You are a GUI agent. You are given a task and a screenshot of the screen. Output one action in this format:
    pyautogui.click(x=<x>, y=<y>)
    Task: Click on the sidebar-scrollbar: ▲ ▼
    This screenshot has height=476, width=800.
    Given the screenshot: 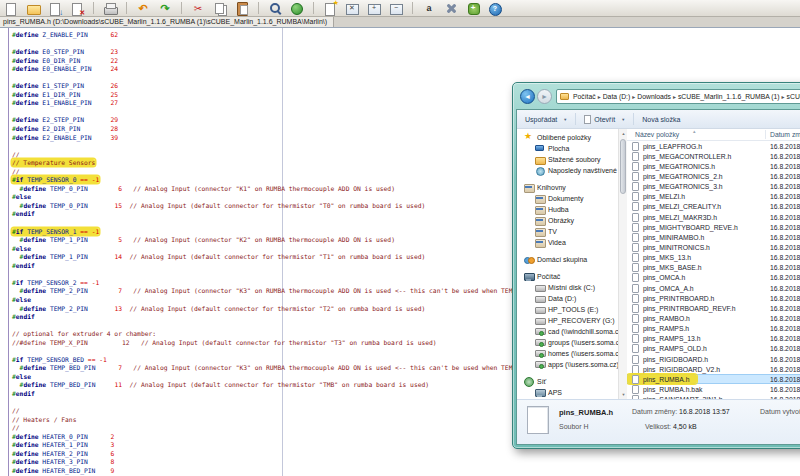 What is the action you would take?
    pyautogui.click(x=622, y=264)
    